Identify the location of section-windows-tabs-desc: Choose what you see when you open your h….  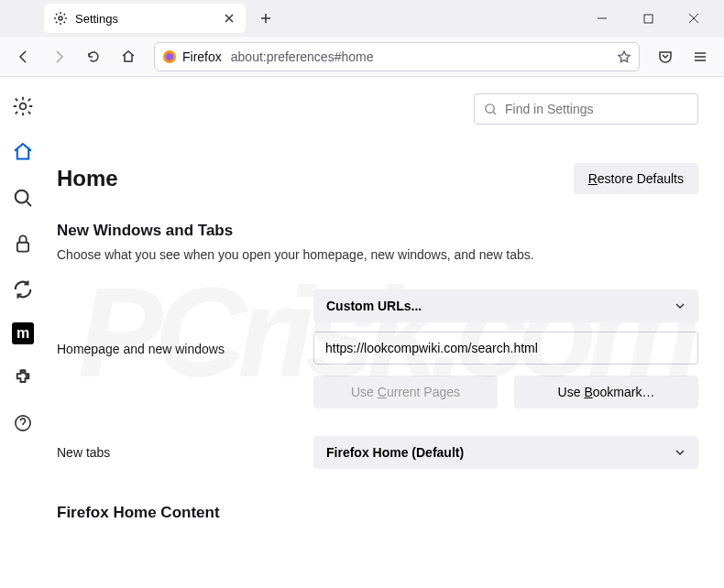
(378, 255).